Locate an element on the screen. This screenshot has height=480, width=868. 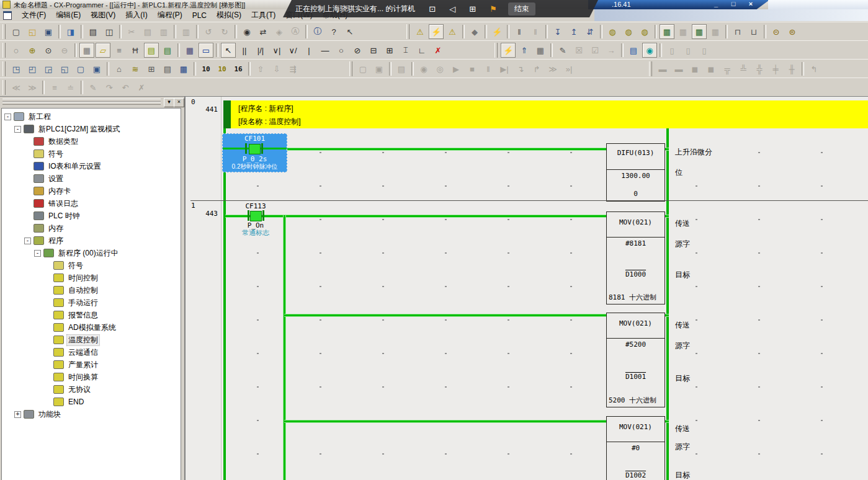
contact-energized-square is located at coordinates (256, 216).